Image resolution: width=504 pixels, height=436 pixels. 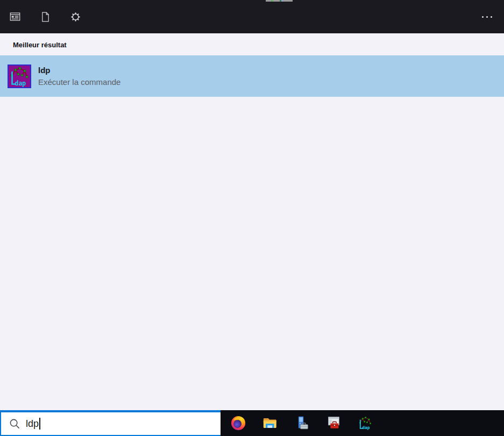 What do you see at coordinates (75, 17) in the screenshot?
I see `settings-filter-button` at bounding box center [75, 17].